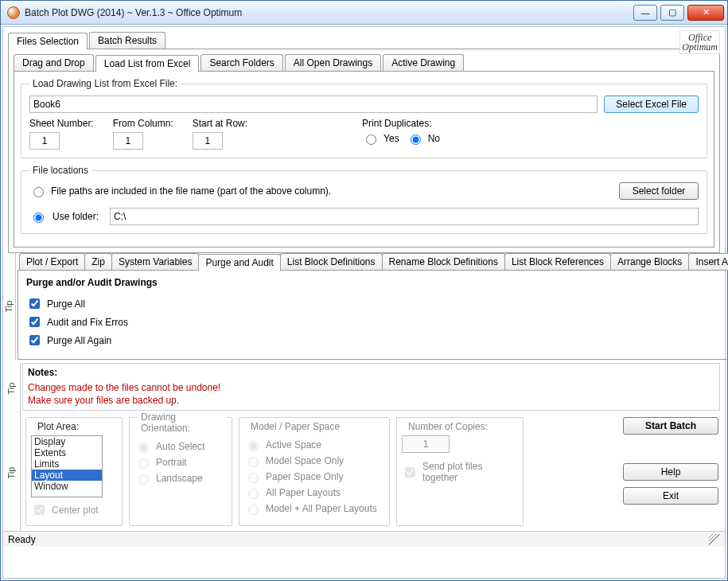 Image resolution: width=728 pixels, height=581 pixels. I want to click on file-locations-legend: File locations, so click(60, 170).